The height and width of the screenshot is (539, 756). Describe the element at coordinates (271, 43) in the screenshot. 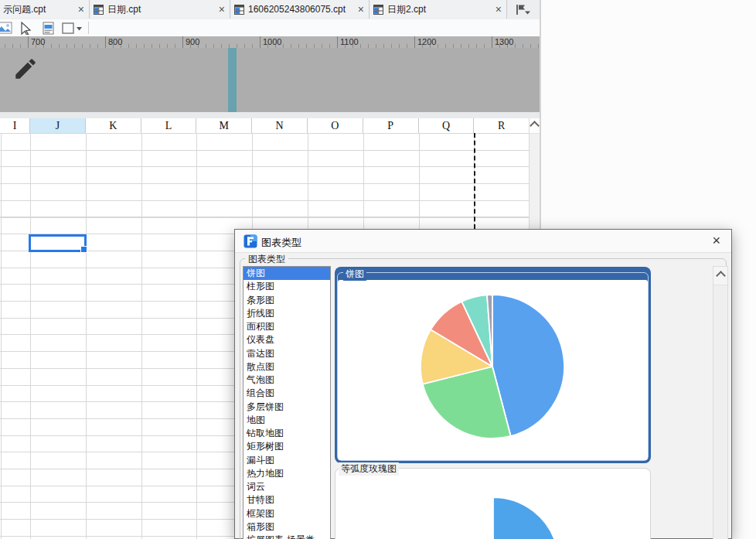

I see `horizontal-ruler: 7008009001000110012001300` at that location.